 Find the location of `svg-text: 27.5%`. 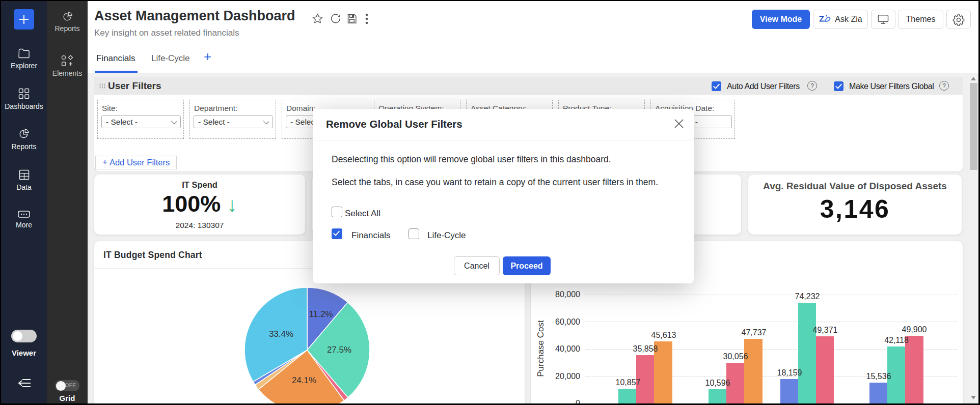

svg-text: 27.5% is located at coordinates (339, 350).